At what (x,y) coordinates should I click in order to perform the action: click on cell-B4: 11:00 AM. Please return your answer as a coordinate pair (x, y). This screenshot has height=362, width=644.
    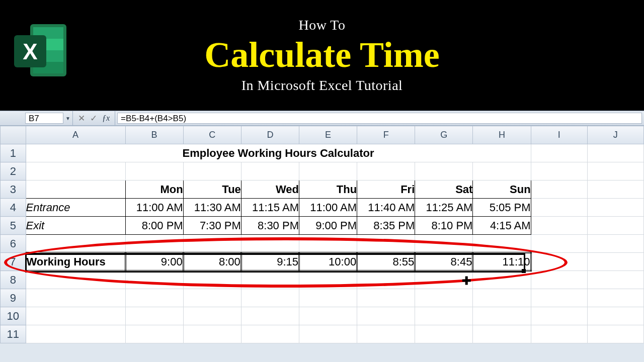
    Looking at the image, I should click on (154, 208).